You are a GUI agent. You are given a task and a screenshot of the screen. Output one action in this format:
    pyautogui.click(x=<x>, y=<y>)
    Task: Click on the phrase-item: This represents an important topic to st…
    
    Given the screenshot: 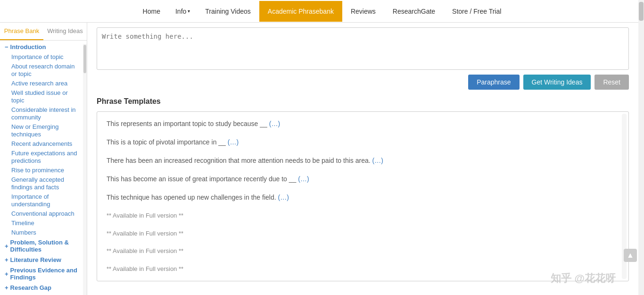 What is the action you would take?
    pyautogui.click(x=360, y=124)
    